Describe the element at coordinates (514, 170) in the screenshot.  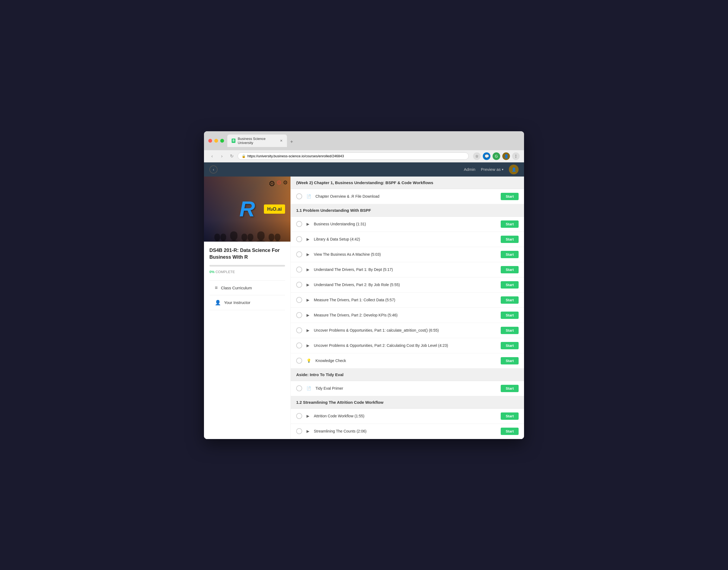
I see `avatar-icon: 👤` at that location.